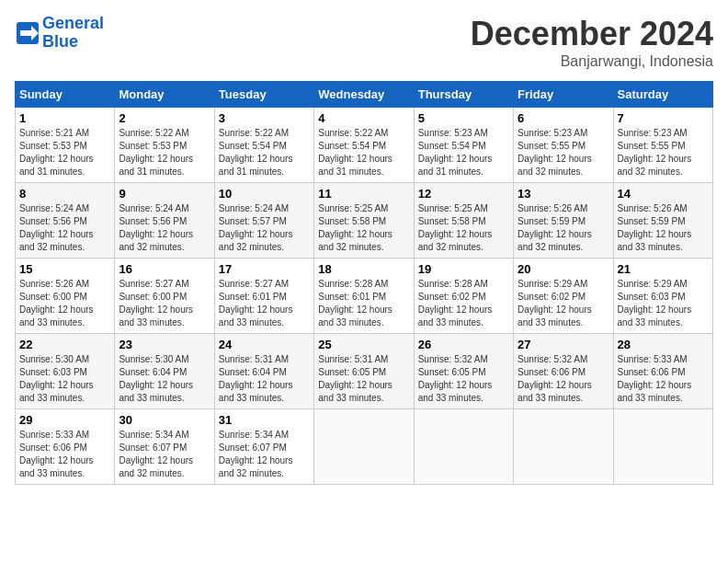 The width and height of the screenshot is (728, 563). What do you see at coordinates (463, 269) in the screenshot?
I see `day-number: 19` at bounding box center [463, 269].